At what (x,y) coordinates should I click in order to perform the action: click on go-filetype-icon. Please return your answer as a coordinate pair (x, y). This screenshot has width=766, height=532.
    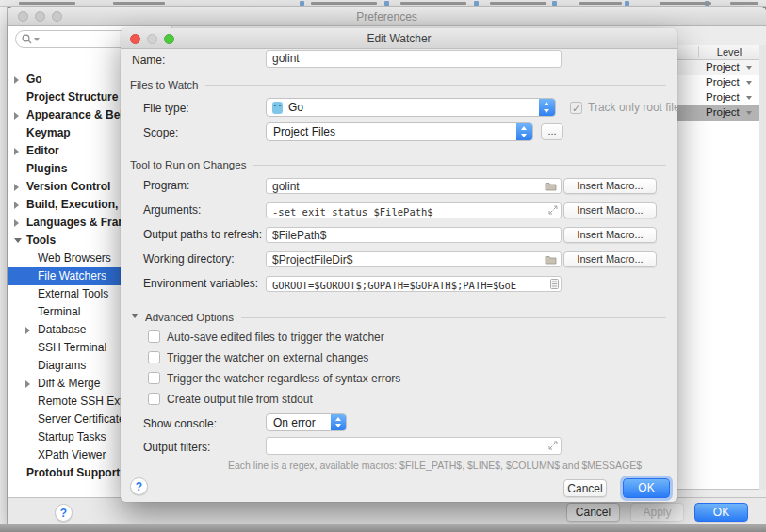
    Looking at the image, I should click on (277, 107).